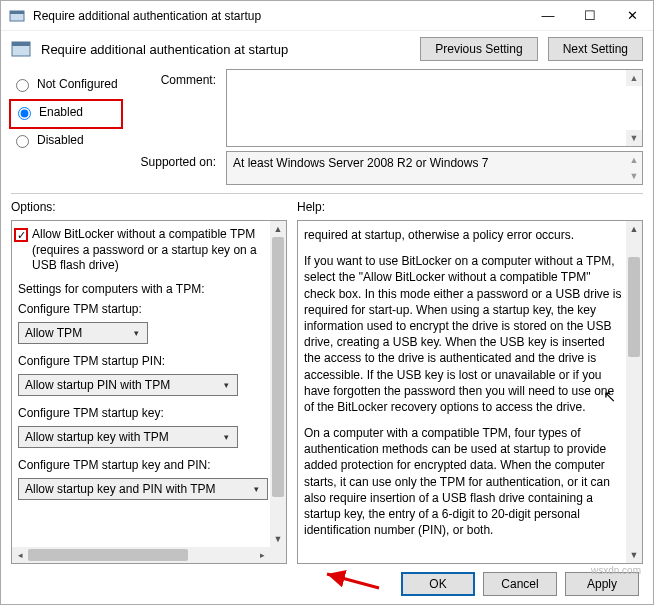 The height and width of the screenshot is (605, 654). I want to click on radio-disabled-input, so click(22, 142).